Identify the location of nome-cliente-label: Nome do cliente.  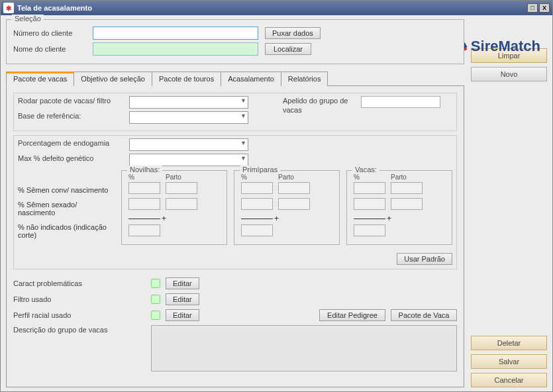
(50, 49).